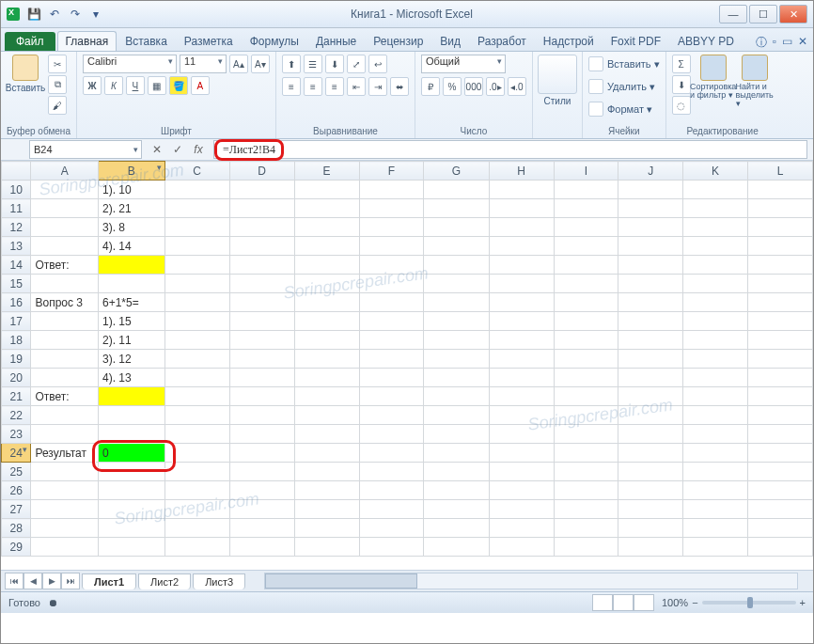 The image size is (814, 644). I want to click on cell-C16, so click(197, 303).